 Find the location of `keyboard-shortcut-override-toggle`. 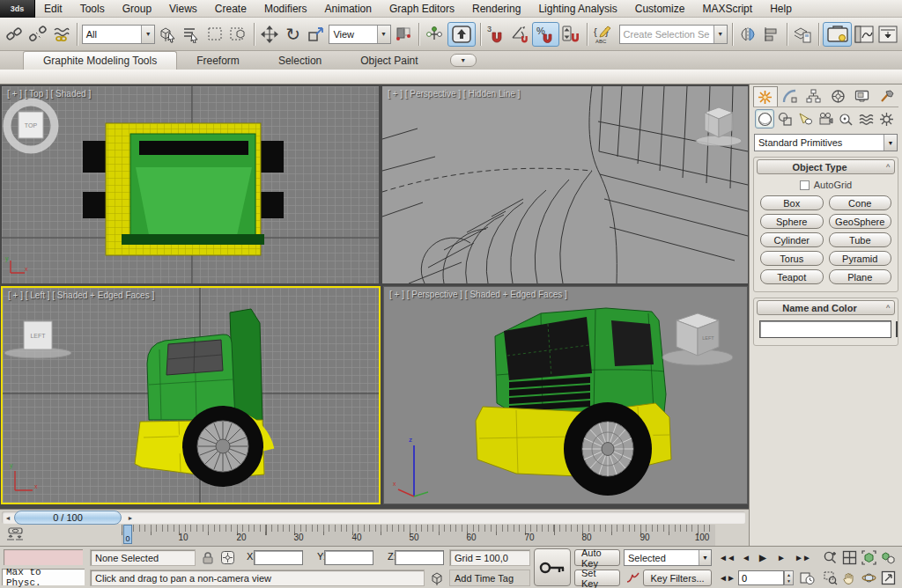

keyboard-shortcut-override-toggle is located at coordinates (462, 34).